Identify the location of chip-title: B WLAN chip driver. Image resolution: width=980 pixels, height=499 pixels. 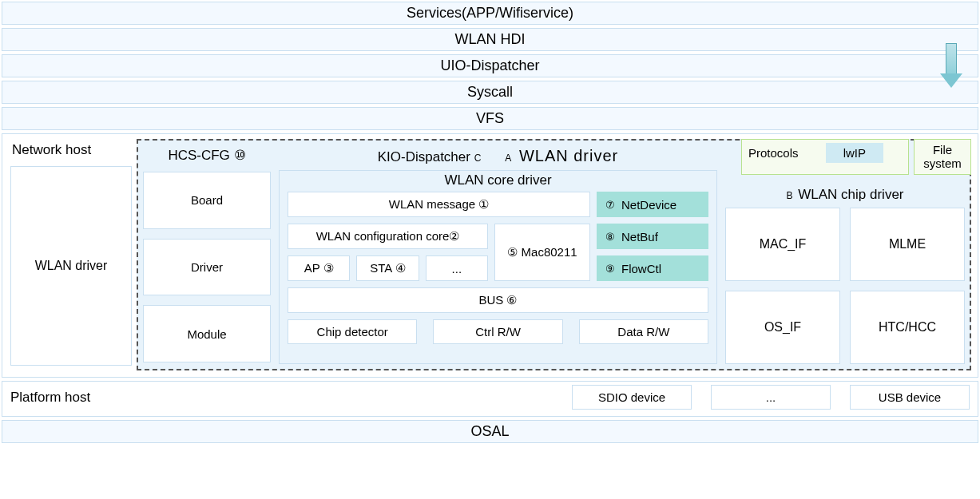
(845, 197).